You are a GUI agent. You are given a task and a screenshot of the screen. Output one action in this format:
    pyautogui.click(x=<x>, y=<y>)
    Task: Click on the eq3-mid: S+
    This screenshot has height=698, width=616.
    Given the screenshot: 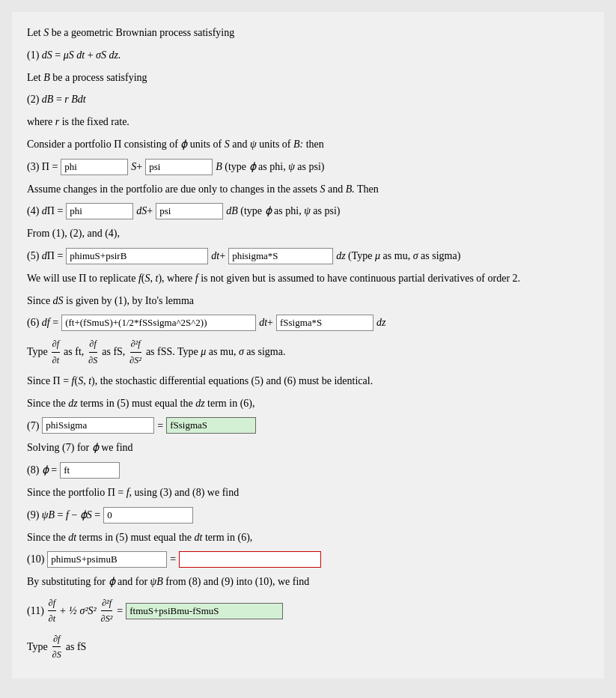 What is the action you would take?
    pyautogui.click(x=136, y=167)
    